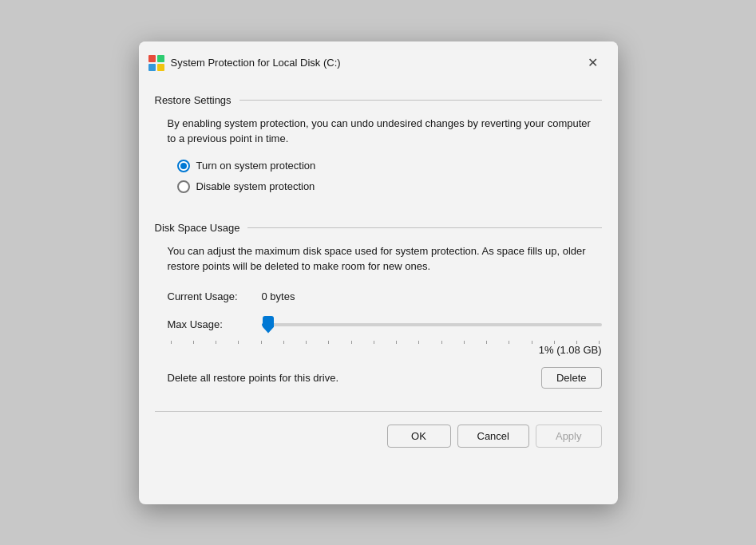 The width and height of the screenshot is (756, 545). What do you see at coordinates (378, 176) in the screenshot?
I see `restore-settings-options: Turn on system protection Disable system…` at bounding box center [378, 176].